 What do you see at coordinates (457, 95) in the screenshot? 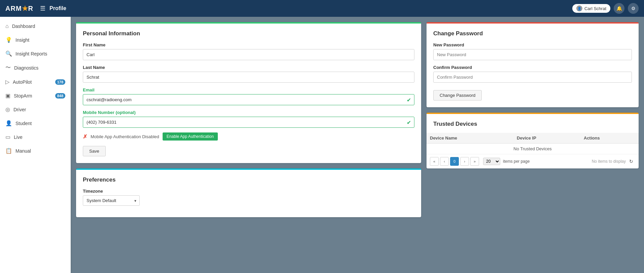
I see `change-password-button: Change Password` at bounding box center [457, 95].